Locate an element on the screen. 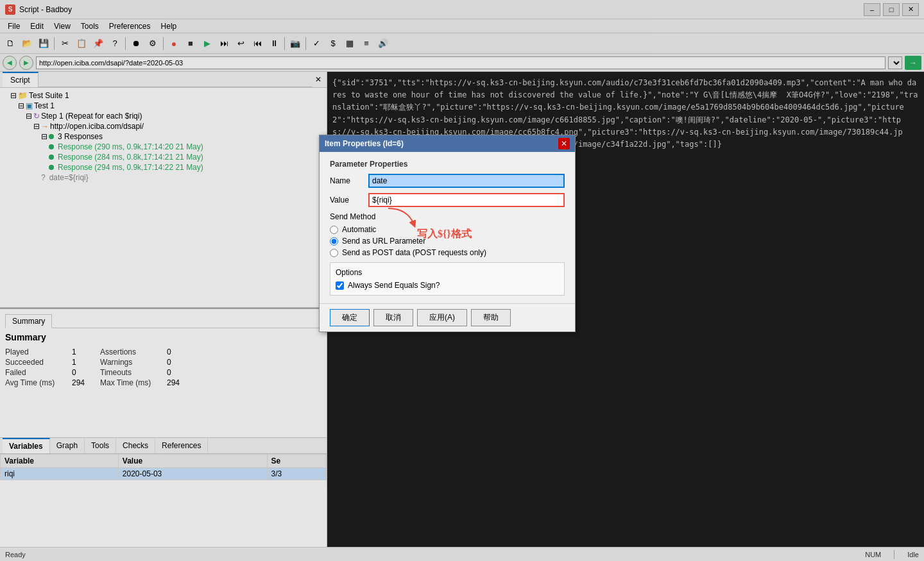 The height and width of the screenshot is (561, 924). name-label: Name is located at coordinates (349, 181).